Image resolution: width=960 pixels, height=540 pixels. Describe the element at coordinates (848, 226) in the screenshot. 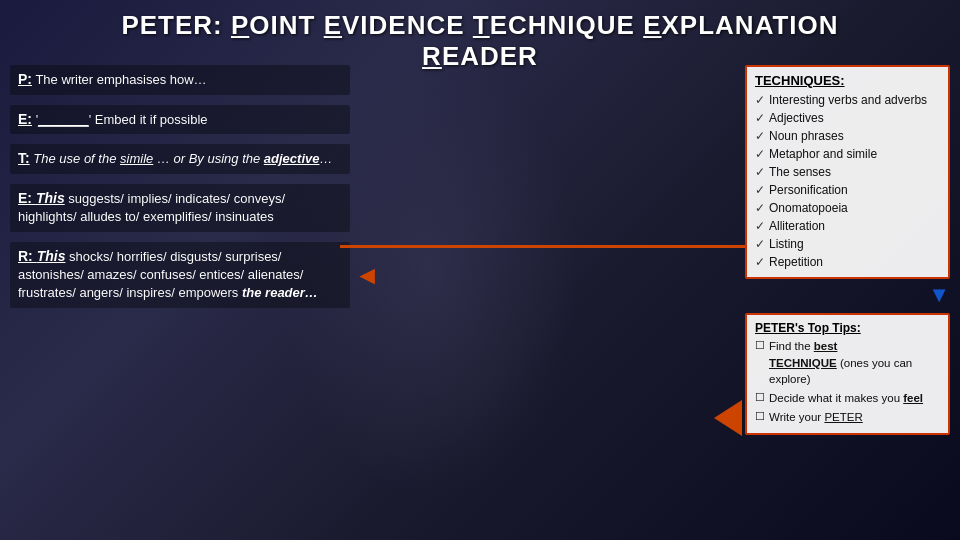

I see `list-item: ✓Alliteration` at that location.